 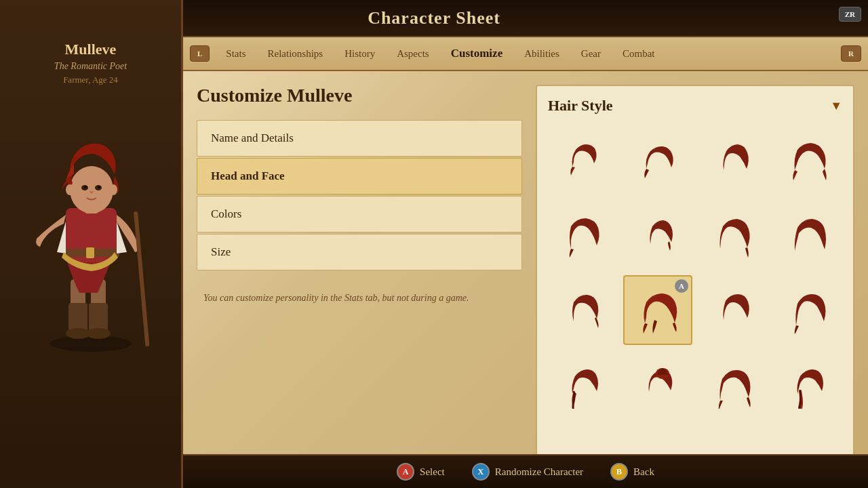 What do you see at coordinates (682, 286) in the screenshot?
I see `a-badge: A` at bounding box center [682, 286].